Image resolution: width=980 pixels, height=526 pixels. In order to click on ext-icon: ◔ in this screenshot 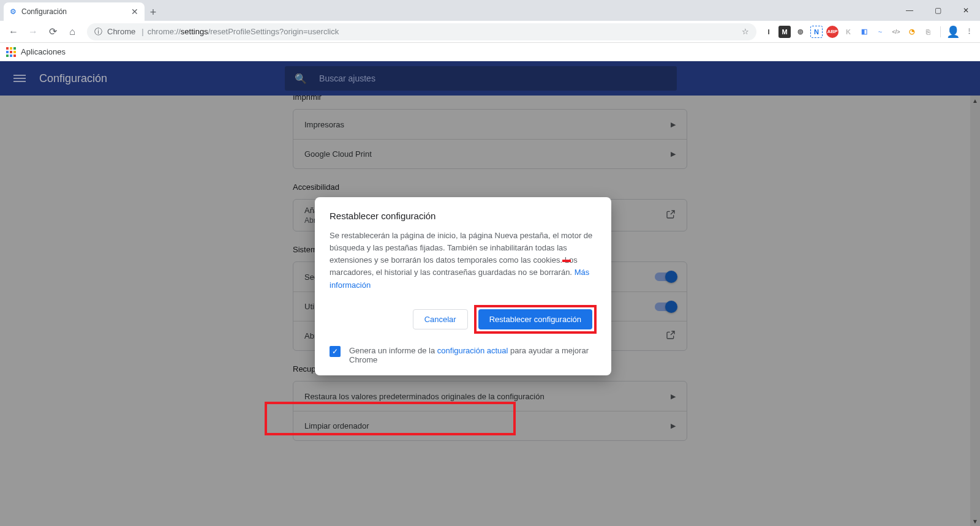, I will do `click(912, 32)`.